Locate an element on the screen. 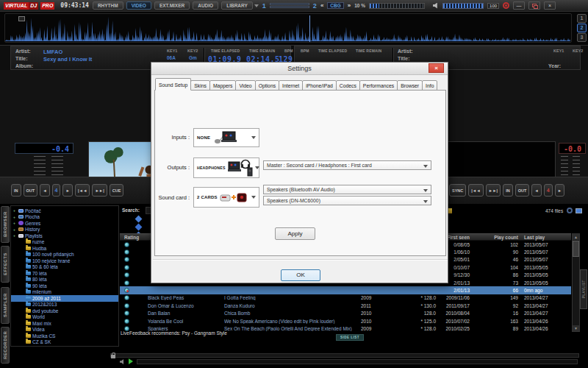 The height and width of the screenshot is (368, 588). settings-tab: Options is located at coordinates (268, 85).